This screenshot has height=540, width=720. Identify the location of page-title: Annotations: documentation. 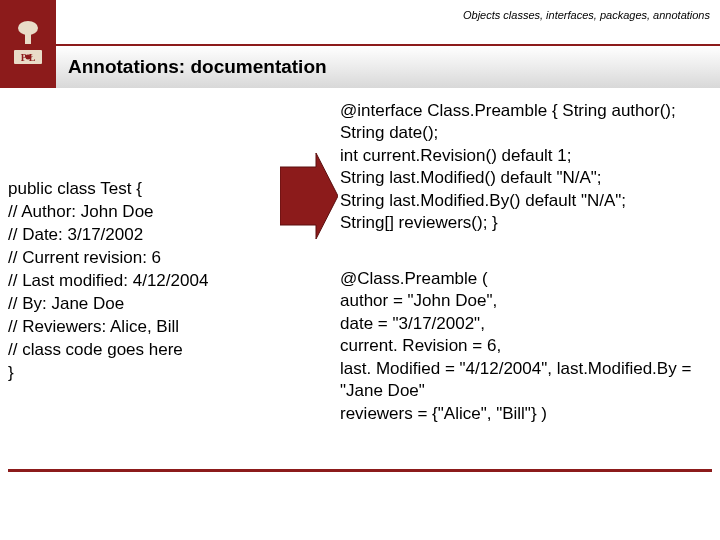
(198, 67).